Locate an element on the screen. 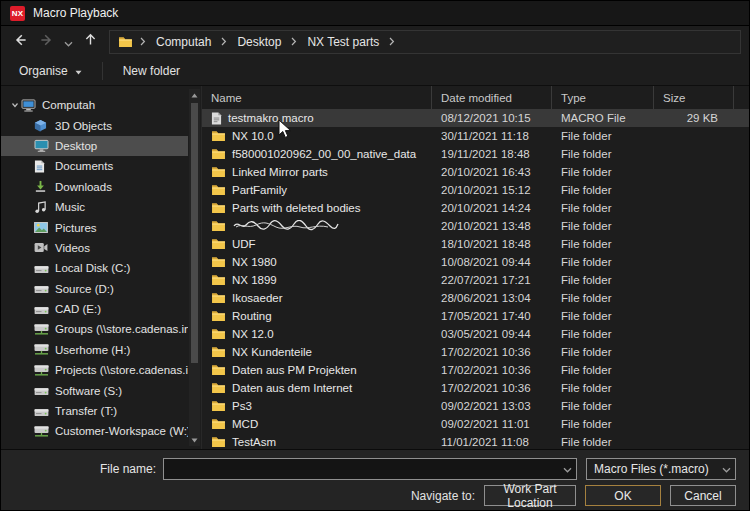 The width and height of the screenshot is (750, 511). ok-button: OK is located at coordinates (623, 496).